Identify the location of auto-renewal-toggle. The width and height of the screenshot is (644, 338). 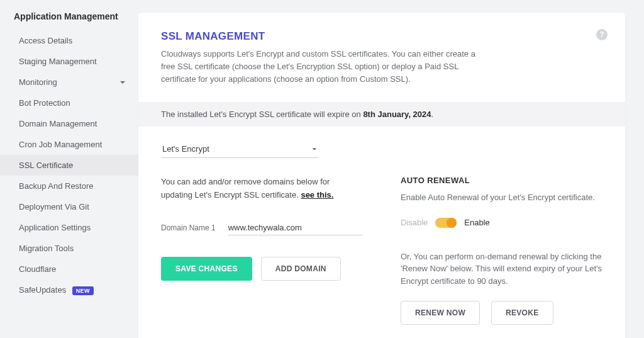
(446, 223).